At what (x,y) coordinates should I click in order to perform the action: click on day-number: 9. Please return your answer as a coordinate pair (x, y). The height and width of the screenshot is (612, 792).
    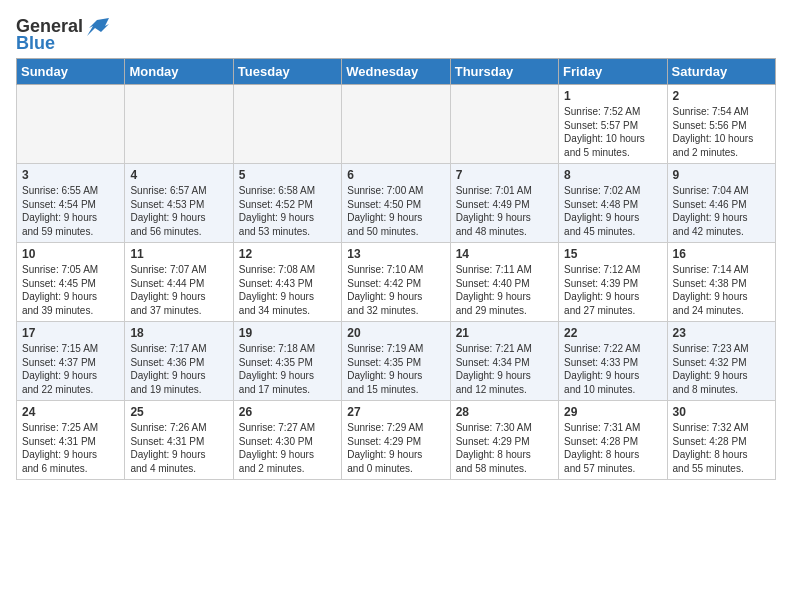
    Looking at the image, I should click on (722, 175).